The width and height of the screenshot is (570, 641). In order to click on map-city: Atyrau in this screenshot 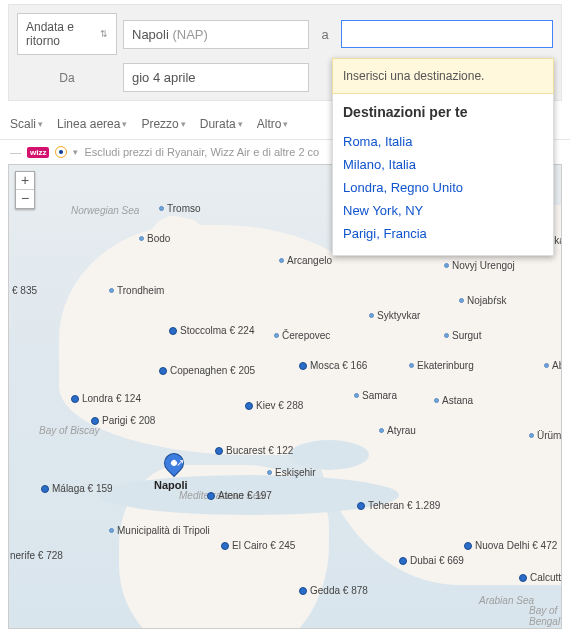, I will do `click(398, 430)`.